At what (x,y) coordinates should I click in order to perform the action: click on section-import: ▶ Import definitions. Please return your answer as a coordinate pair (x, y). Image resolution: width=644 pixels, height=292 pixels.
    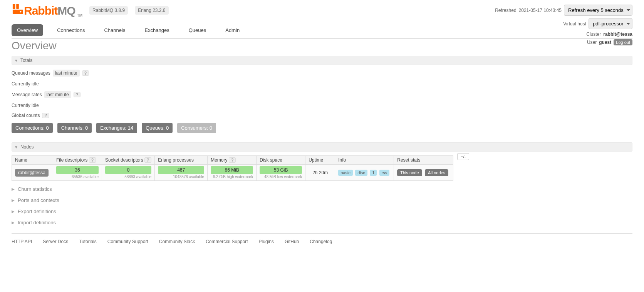
    Looking at the image, I should click on (322, 222).